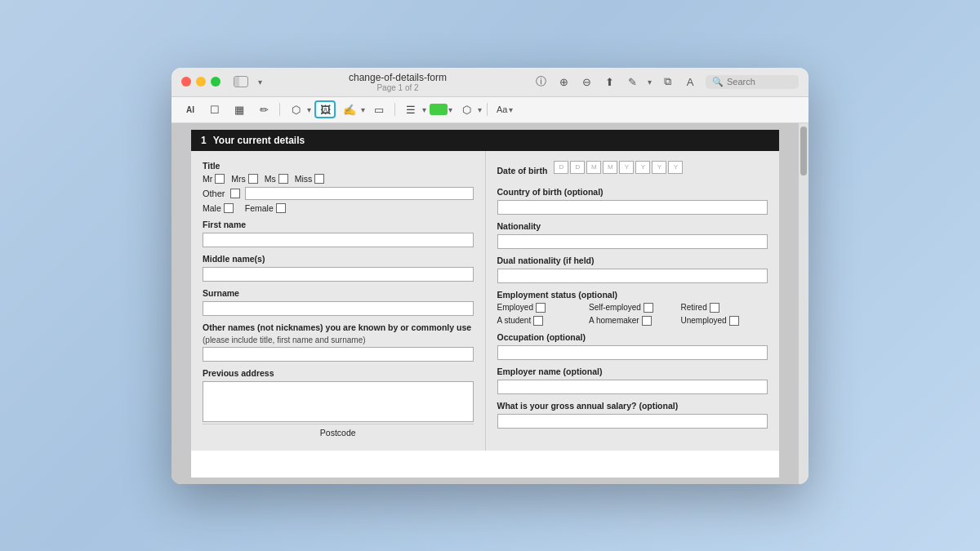 The image size is (980, 551). Describe the element at coordinates (514, 320) in the screenshot. I see `student-label: A student` at that location.